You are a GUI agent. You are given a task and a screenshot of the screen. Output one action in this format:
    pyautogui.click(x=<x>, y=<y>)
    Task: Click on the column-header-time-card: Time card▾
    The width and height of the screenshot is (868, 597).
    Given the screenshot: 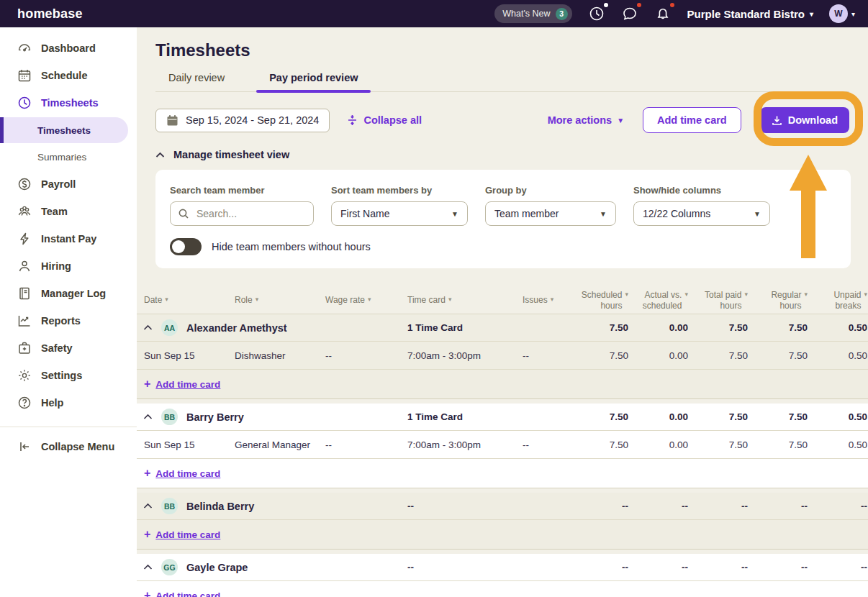 What is the action you would take?
    pyautogui.click(x=458, y=301)
    